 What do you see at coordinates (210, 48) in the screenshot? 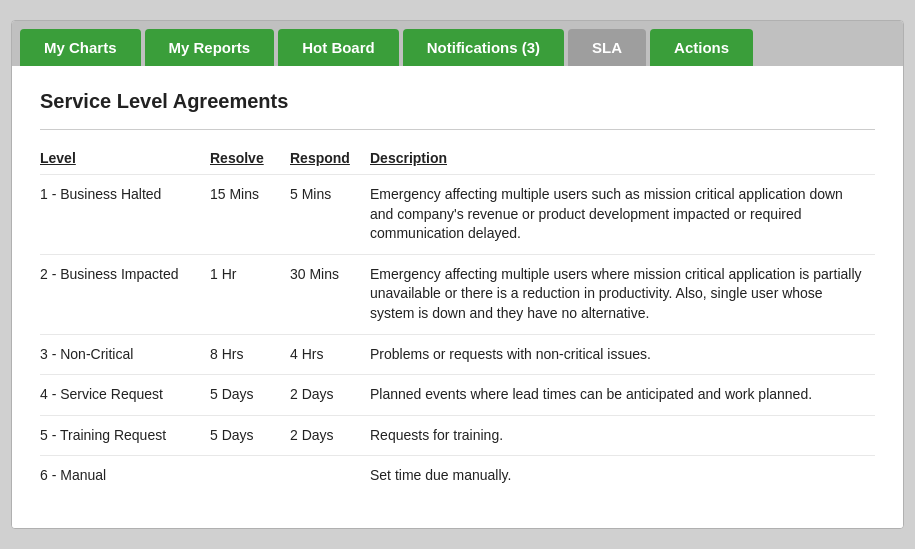
I see `tab-my-reports: My Reports` at bounding box center [210, 48].